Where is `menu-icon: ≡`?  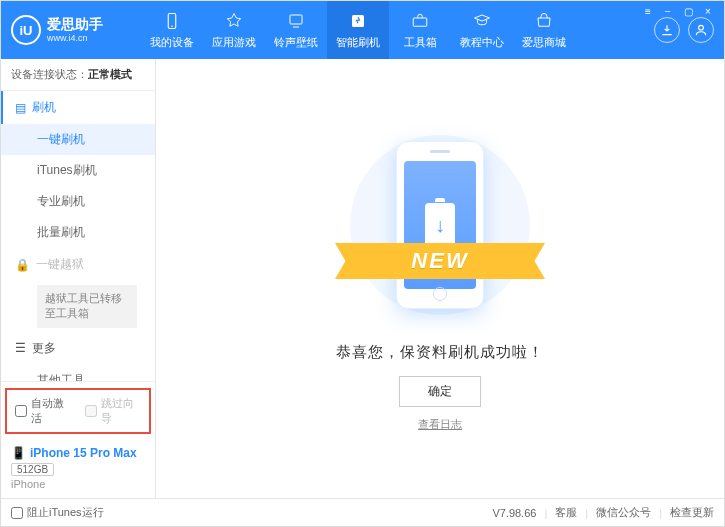
menu-icon: ≡ is located at coordinates (648, 11).